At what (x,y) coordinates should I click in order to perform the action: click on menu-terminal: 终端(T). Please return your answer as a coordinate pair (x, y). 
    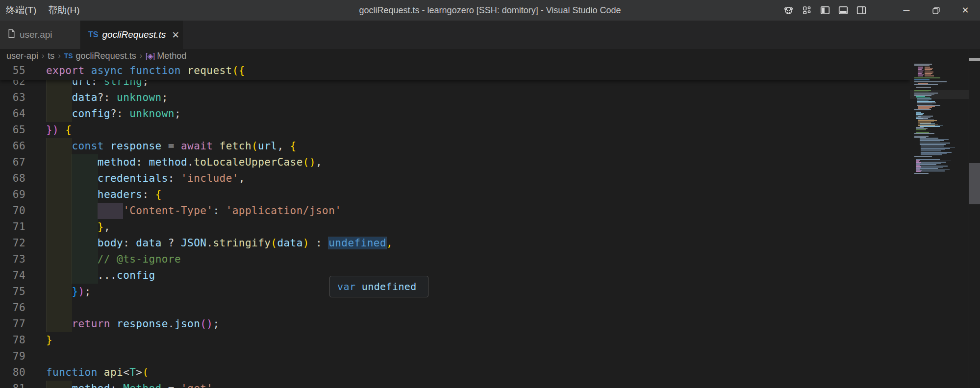
    Looking at the image, I should click on (21, 10).